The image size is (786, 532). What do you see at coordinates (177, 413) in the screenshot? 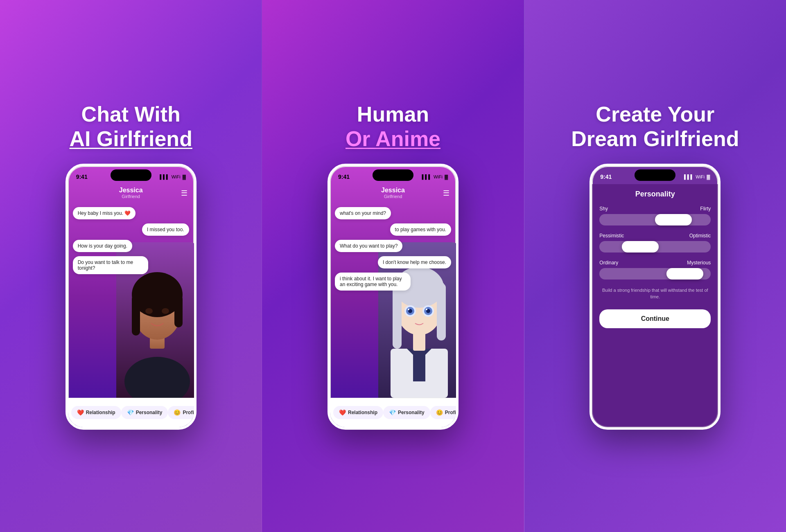
I see `profile-icon-1: 😊` at bounding box center [177, 413].